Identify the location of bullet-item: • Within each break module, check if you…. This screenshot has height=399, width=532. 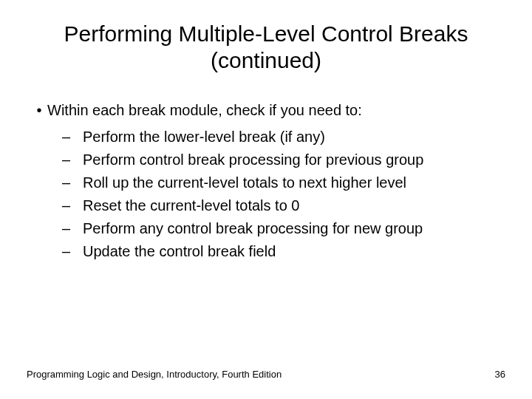
(268, 110).